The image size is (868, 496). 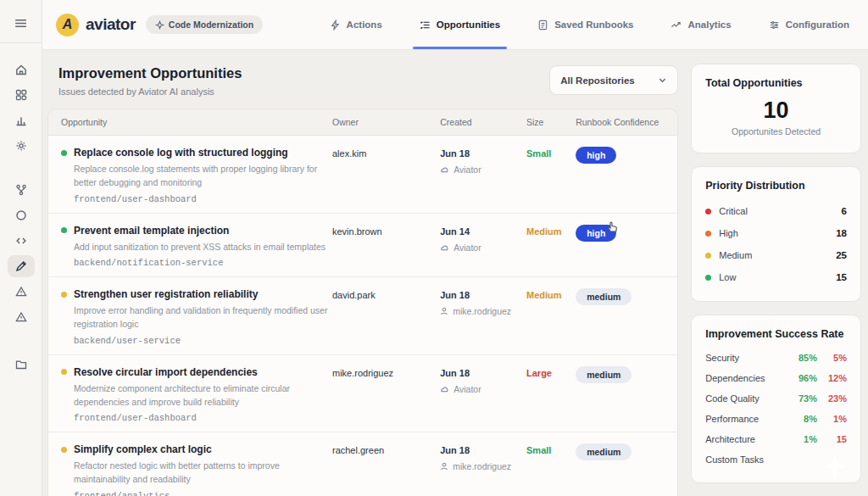 I want to click on rail-divider, so click(x=21, y=42).